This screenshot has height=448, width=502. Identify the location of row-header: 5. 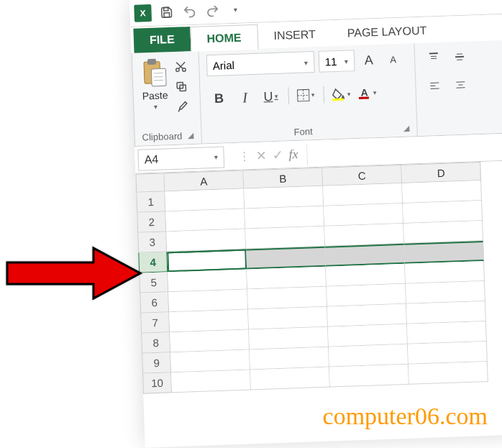
(154, 282).